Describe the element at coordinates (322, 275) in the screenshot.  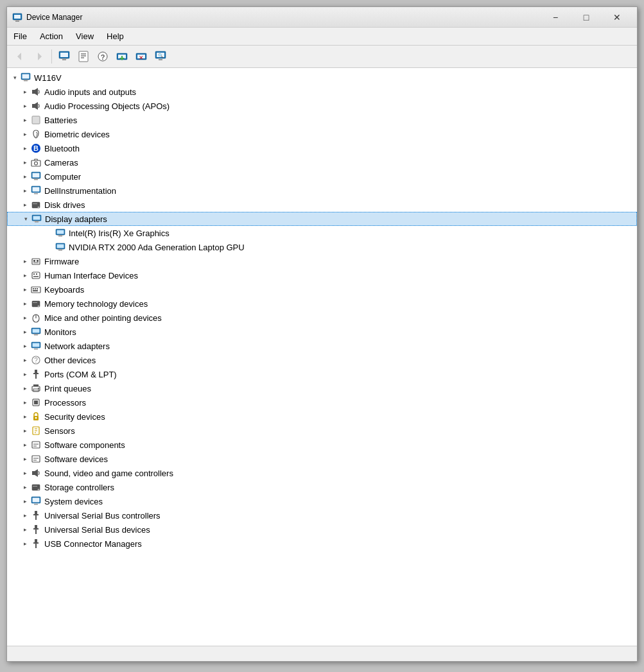
I see `tree-item: ▸Human Interface Devices` at that location.